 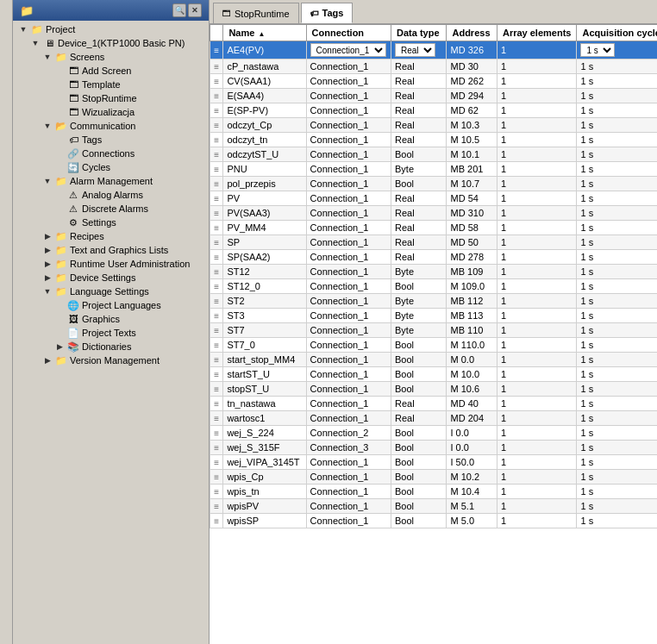 What do you see at coordinates (348, 33) in the screenshot?
I see `col-header-connection: Connection` at bounding box center [348, 33].